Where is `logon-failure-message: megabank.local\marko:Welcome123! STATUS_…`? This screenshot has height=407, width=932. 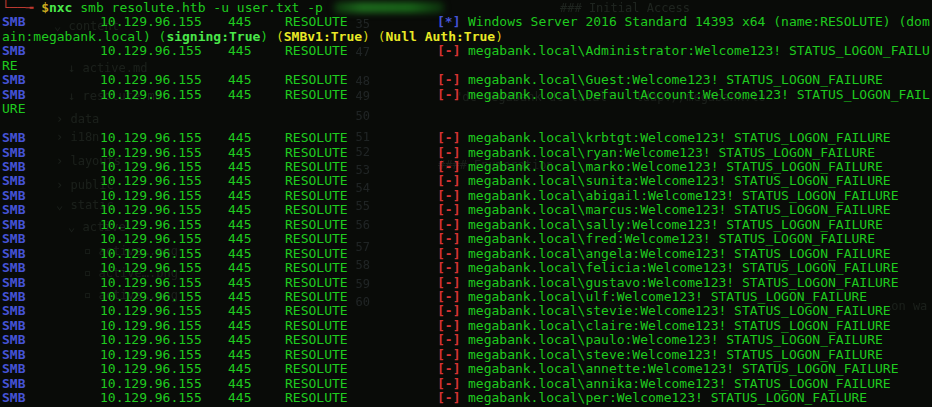
logon-failure-message: megabank.local\marko:Welcome123! STATUS_… is located at coordinates (676, 167).